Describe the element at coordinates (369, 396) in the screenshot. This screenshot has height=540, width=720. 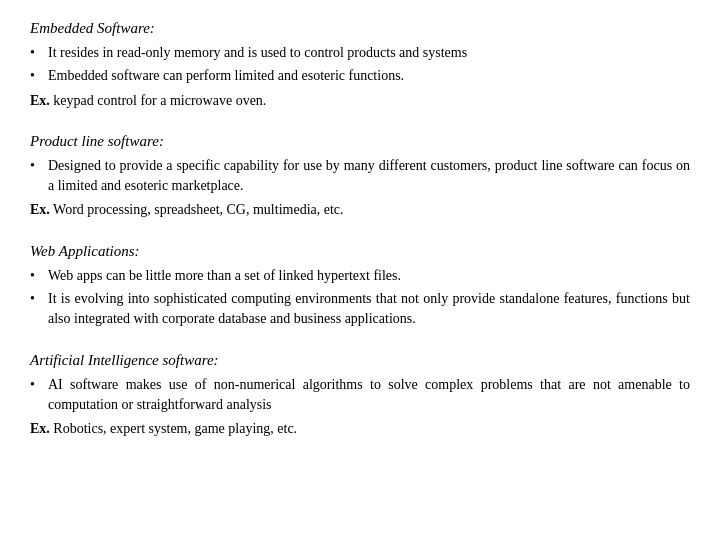
I see `bullet-text: AI software makes use of non-numerical a…` at that location.